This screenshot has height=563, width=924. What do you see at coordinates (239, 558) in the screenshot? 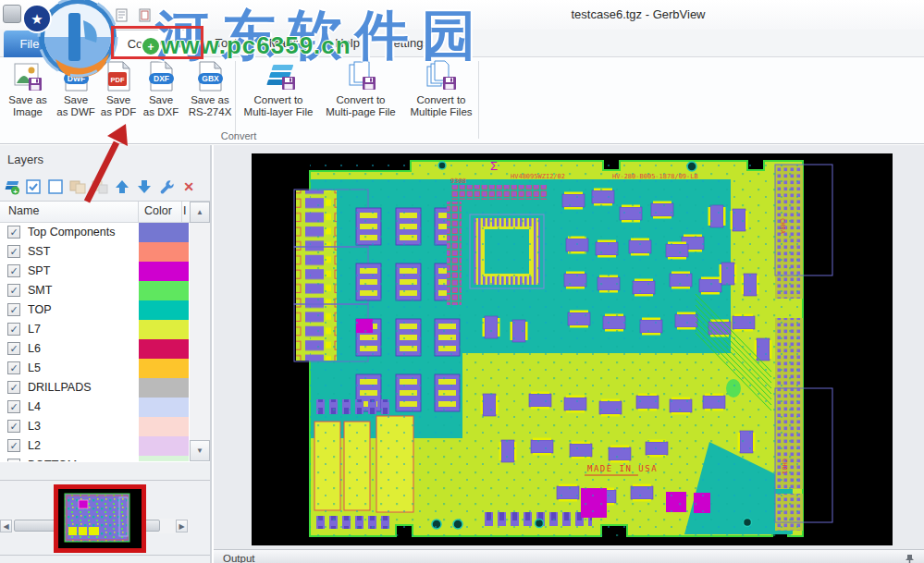
I see `output-panel-label: Output` at bounding box center [239, 558].